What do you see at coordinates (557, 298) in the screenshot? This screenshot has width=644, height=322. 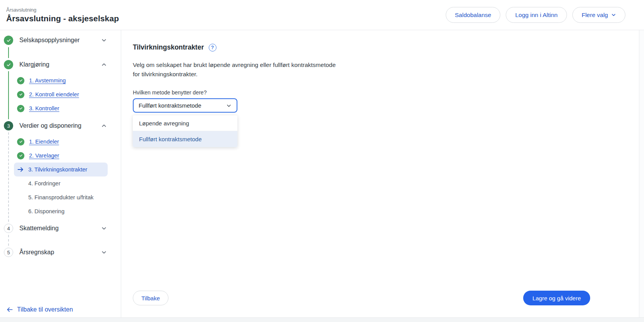 I see `save-and-continue-button: Lagre og gå videre` at bounding box center [557, 298].